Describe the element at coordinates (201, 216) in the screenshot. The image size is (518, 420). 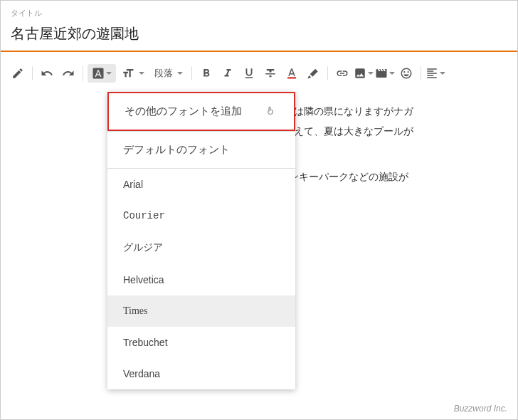
I see `font-option-courier: Courier` at that location.